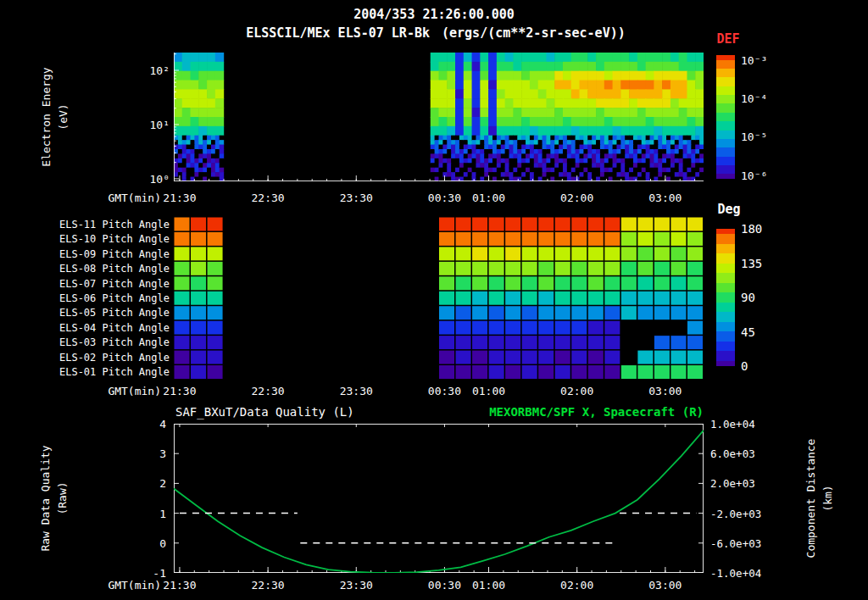 This screenshot has height=600, width=868. Describe the element at coordinates (754, 98) in the screenshot. I see `colorbar-tick-label: 10⁻⁴` at that location.